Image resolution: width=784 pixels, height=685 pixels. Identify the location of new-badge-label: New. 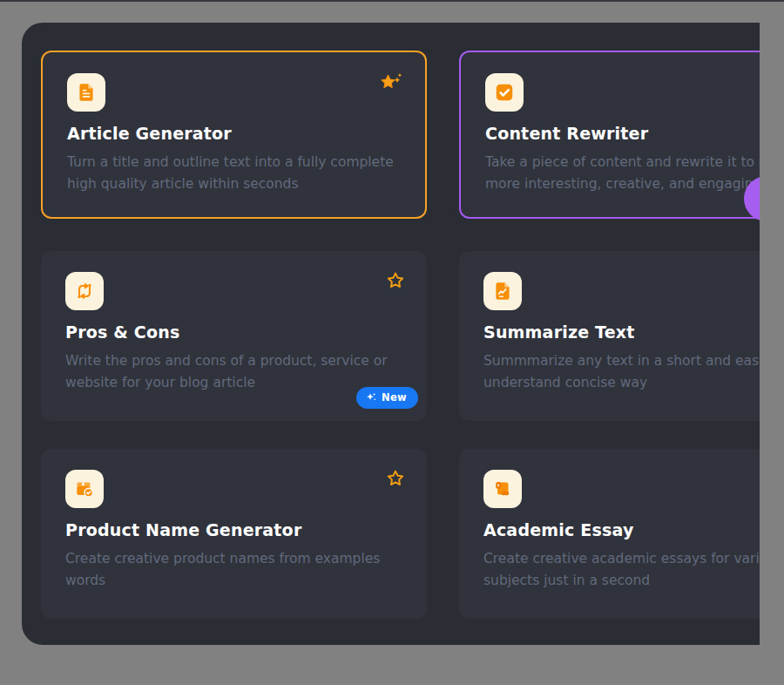
(394, 397).